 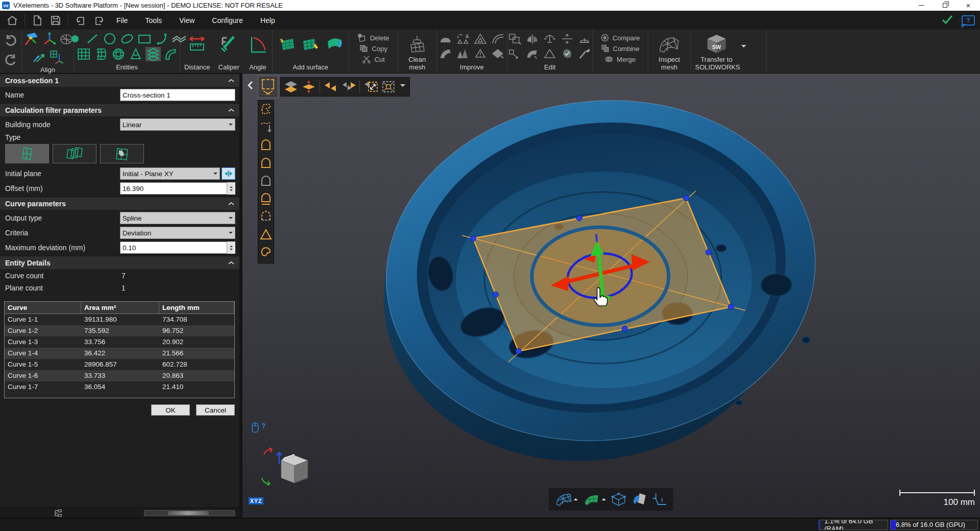 I want to click on rotate-y-arrow-icon, so click(x=266, y=481).